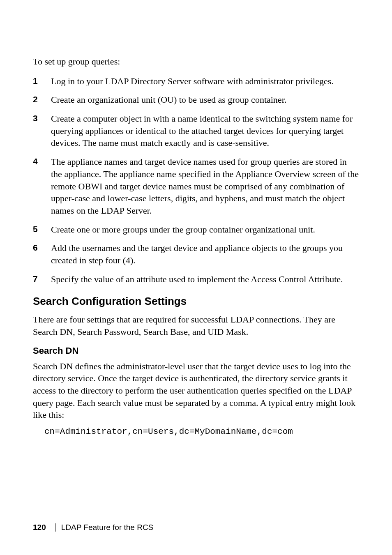 The height and width of the screenshot is (555, 392). I want to click on step-item: Create a computer object in with a name …, so click(196, 131).